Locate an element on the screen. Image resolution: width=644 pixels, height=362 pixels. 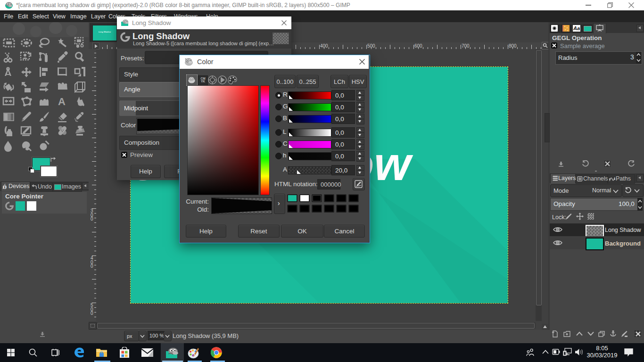
svg-text: i is located at coordinates (5, 187).